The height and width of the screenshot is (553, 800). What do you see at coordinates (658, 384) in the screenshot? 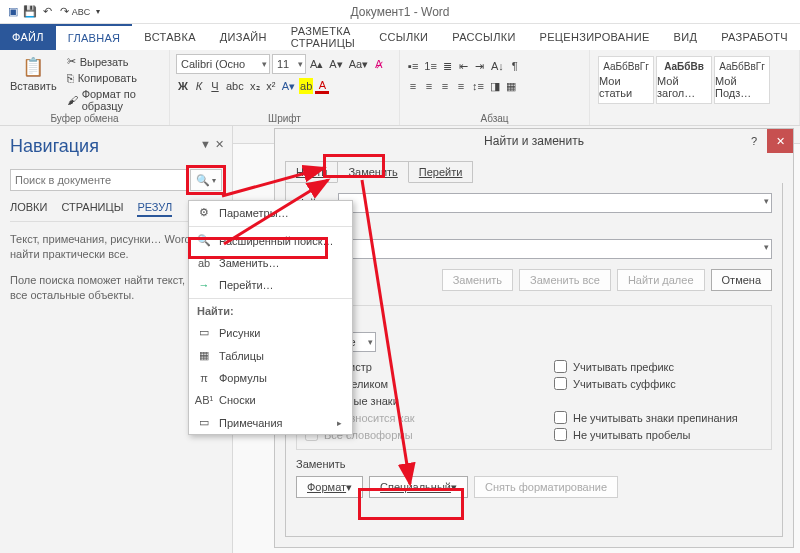
I see `check-suffix: Учитывать суффикс` at bounding box center [658, 384].